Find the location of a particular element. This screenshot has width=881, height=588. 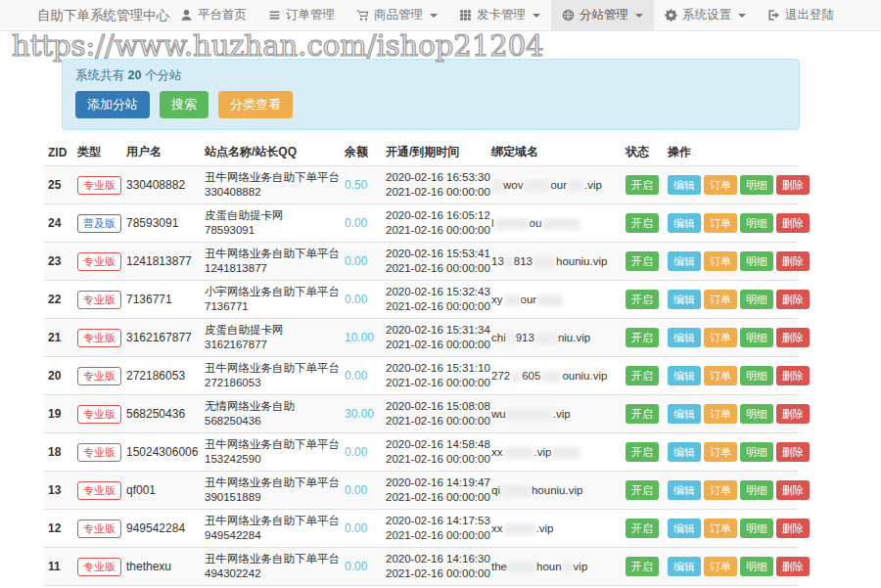

site-name: 小宇网络业务自助下单平台 is located at coordinates (270, 292).